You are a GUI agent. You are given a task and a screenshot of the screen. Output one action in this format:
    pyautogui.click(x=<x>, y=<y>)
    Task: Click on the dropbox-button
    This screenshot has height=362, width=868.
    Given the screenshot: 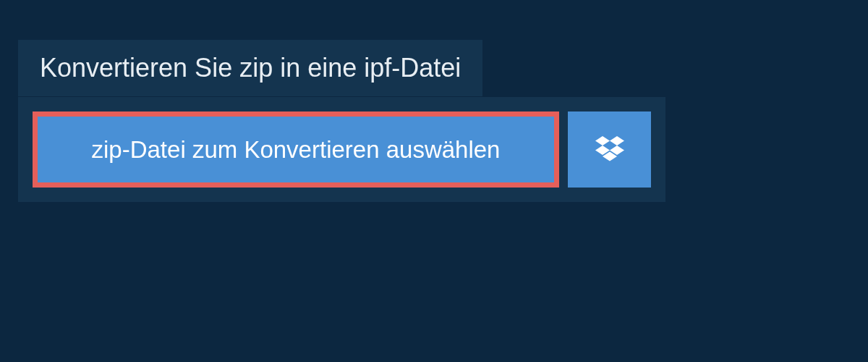 What is the action you would take?
    pyautogui.click(x=609, y=149)
    